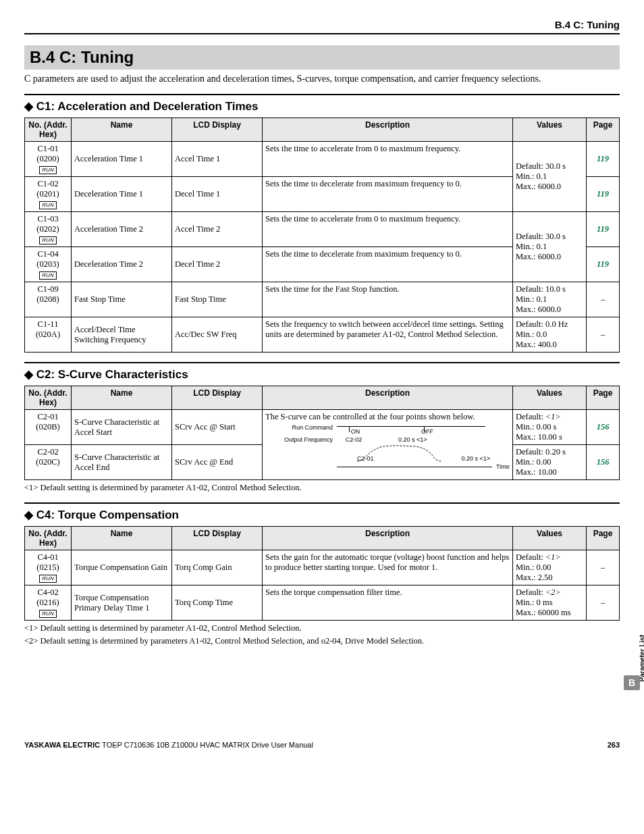 This screenshot has height=834, width=644. I want to click on param-addr: (0216), so click(47, 602).